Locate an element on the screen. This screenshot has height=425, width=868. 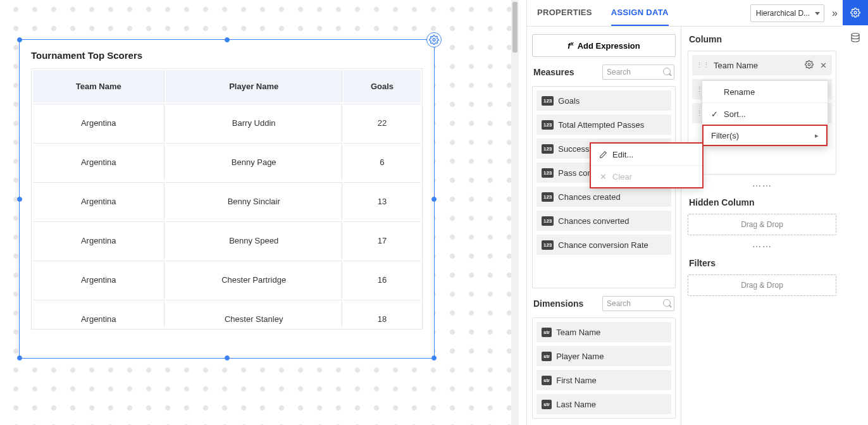
dimension-item: strTeam Name is located at coordinates (604, 332).